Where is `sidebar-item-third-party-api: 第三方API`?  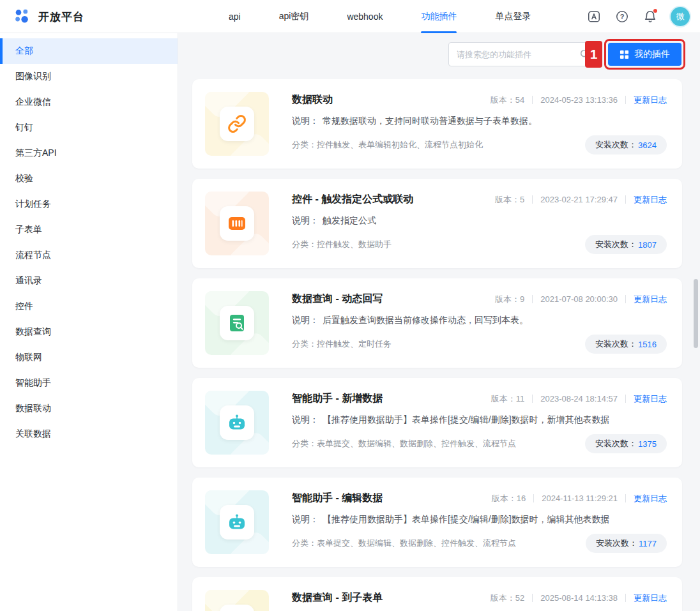
sidebar-item-third-party-api: 第三方API is located at coordinates (89, 153).